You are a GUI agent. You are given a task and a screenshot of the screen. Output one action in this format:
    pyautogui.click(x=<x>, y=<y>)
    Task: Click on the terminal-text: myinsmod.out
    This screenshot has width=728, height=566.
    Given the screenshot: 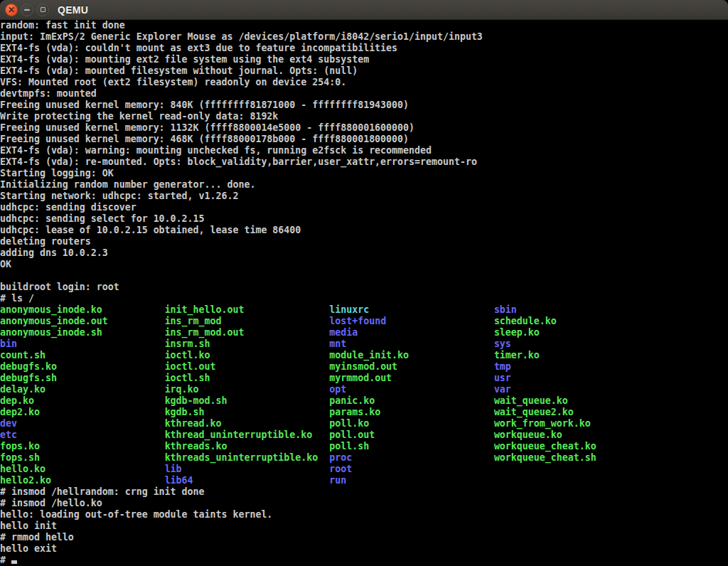 What is the action you would take?
    pyautogui.click(x=412, y=367)
    